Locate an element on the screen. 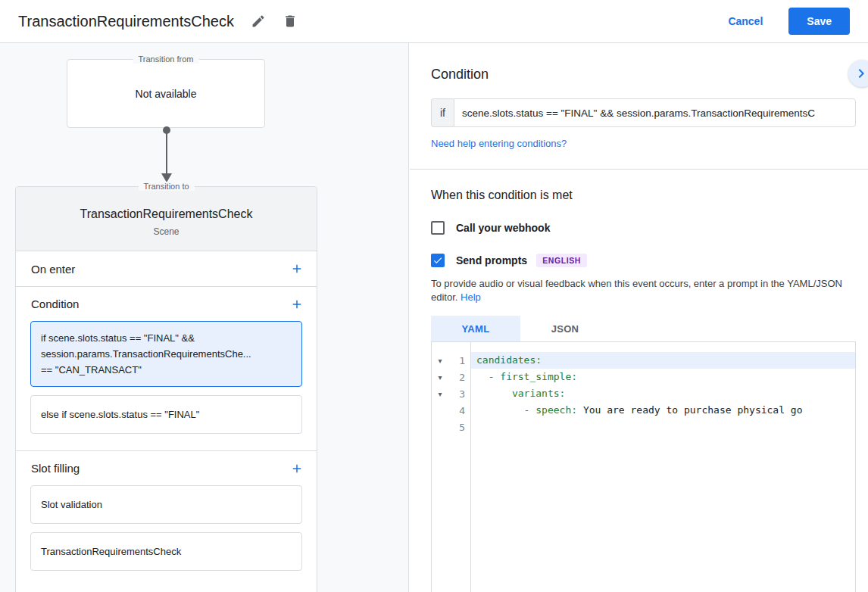 The image size is (868, 592). prompts-description: To provide audio or visual feedback when… is located at coordinates (644, 291).